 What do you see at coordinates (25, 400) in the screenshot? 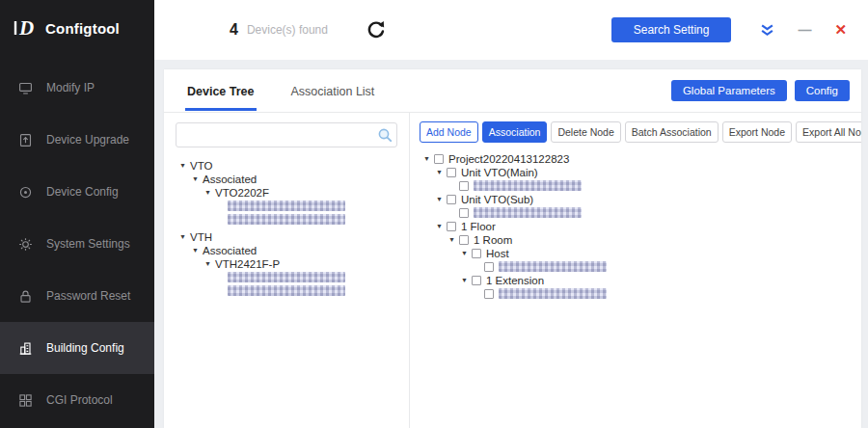
I see `cgi-protocol-icon` at bounding box center [25, 400].